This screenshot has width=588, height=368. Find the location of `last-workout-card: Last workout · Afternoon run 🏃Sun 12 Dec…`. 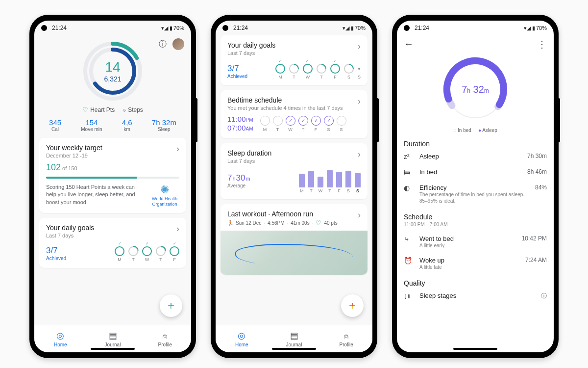

last-workout-card: Last workout · Afternoon run 🏃Sun 12 Dec… is located at coordinates (294, 239).